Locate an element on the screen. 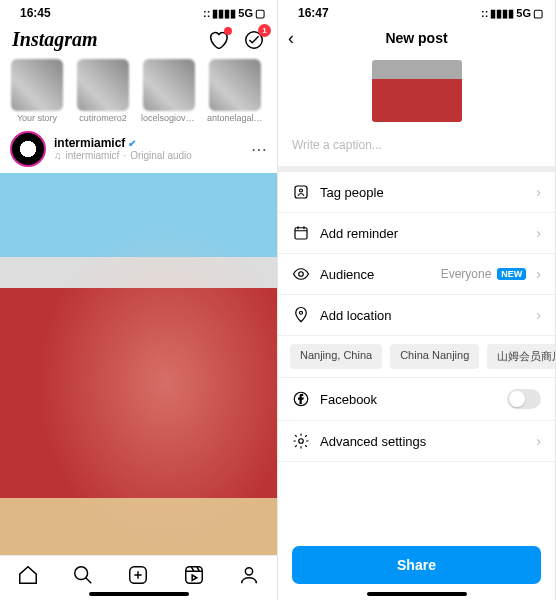 This screenshot has height=600, width=556. post-header: intermiamicf ✔ ♫ intermiamicf · Original… is located at coordinates (138, 149).